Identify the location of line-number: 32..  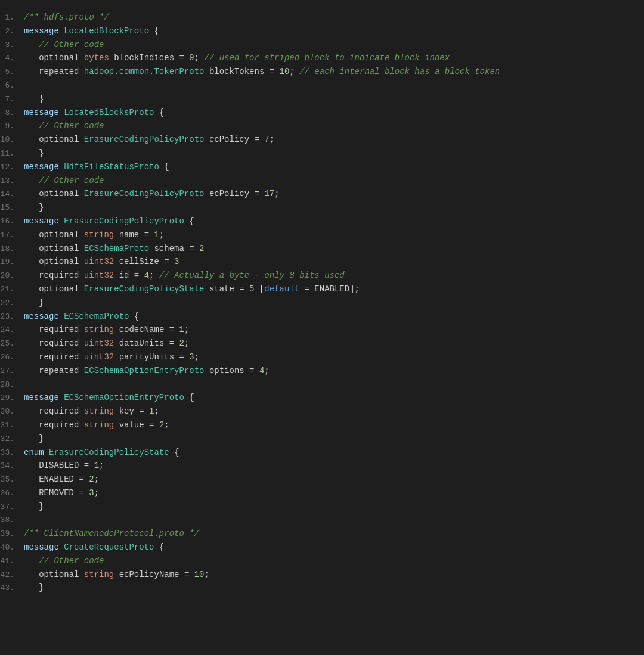
(12, 440).